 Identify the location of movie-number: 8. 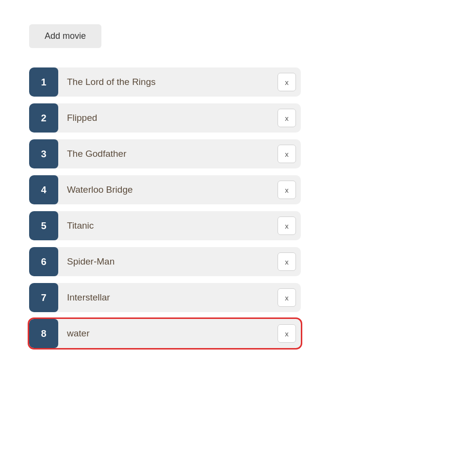
(44, 333).